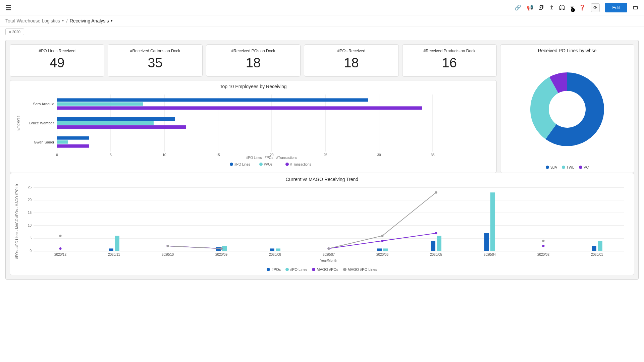 This screenshot has width=644, height=362. Describe the element at coordinates (329, 255) in the screenshot. I see `svg-text: 2020/07` at that location.